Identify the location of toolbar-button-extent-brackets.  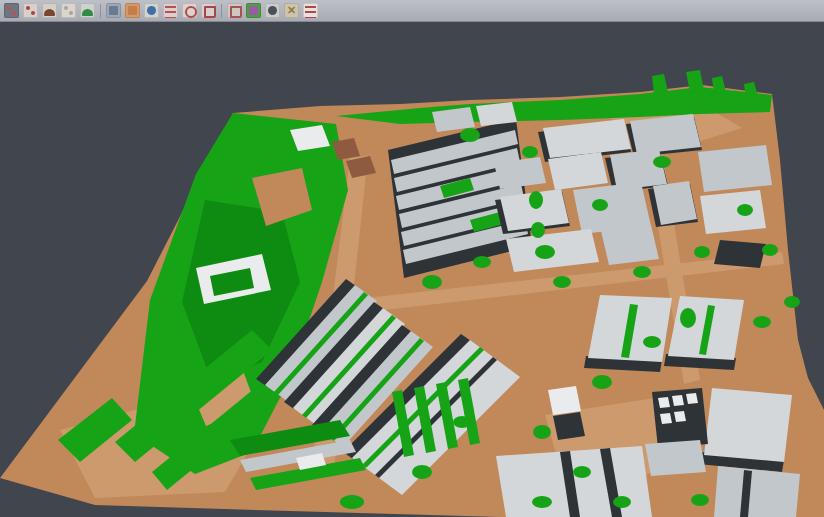
(208, 11).